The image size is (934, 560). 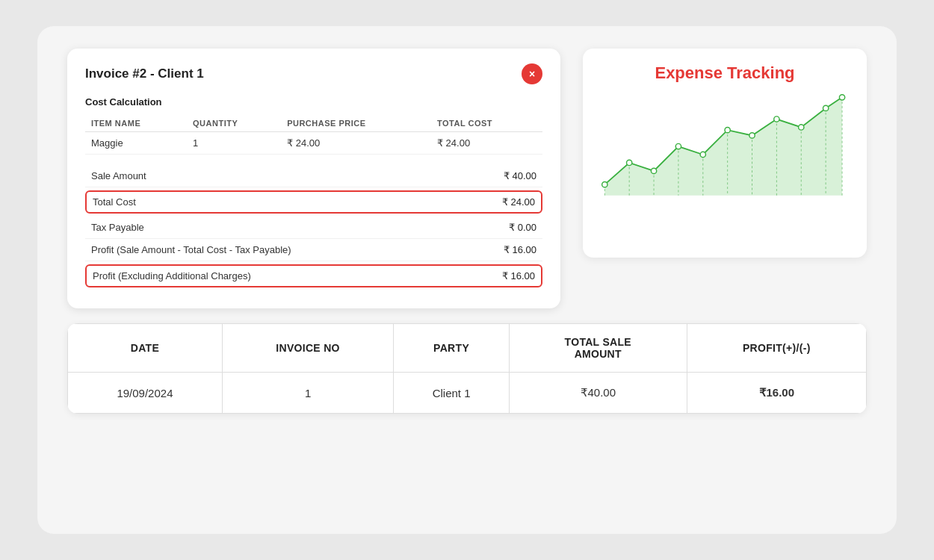 I want to click on table-header-4: PROFIT(+)/(-), so click(x=776, y=348).